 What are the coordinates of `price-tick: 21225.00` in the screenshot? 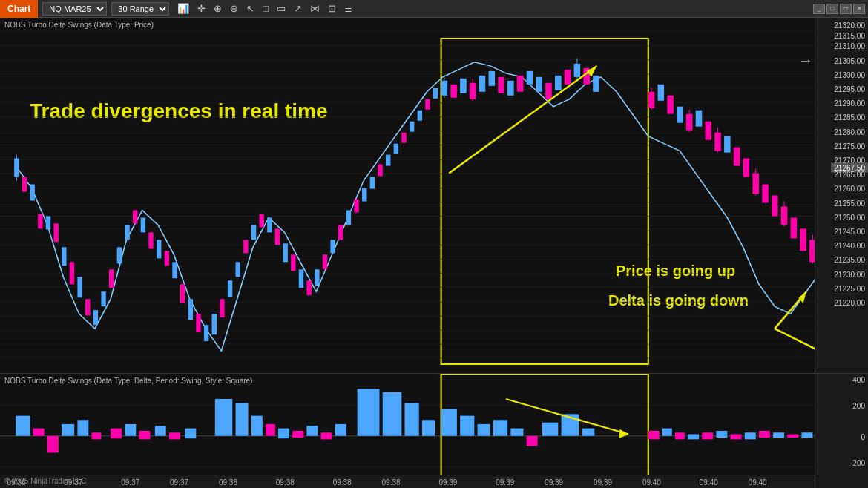 It's located at (849, 288).